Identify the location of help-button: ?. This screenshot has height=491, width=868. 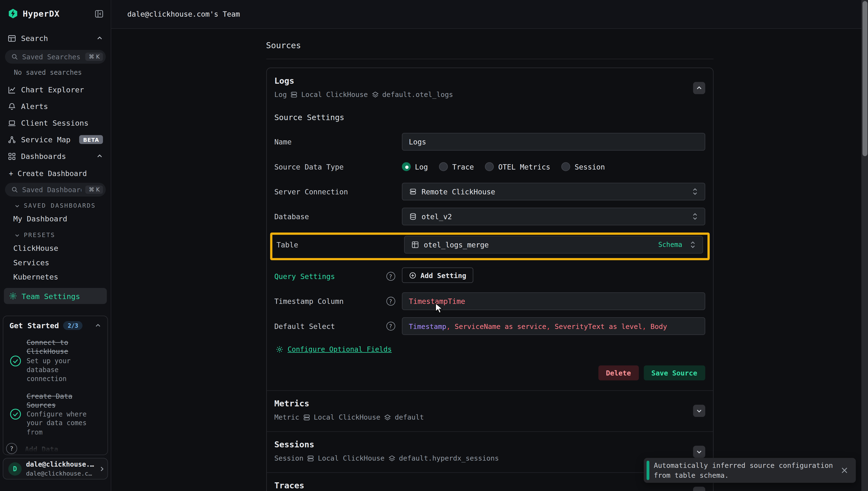
(11, 449).